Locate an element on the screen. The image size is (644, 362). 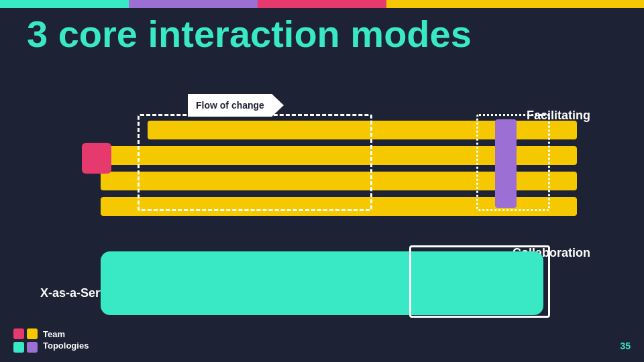
bar-pink is located at coordinates (322, 4).